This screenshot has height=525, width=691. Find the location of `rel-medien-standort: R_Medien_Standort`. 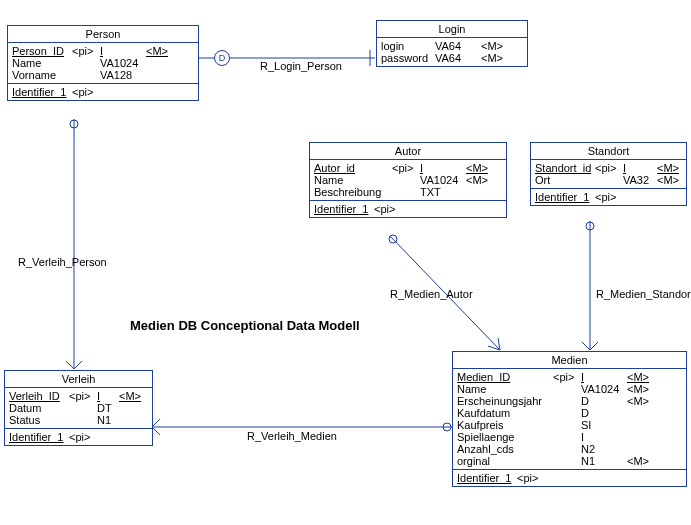

rel-medien-standort: R_Medien_Standort is located at coordinates (644, 294).